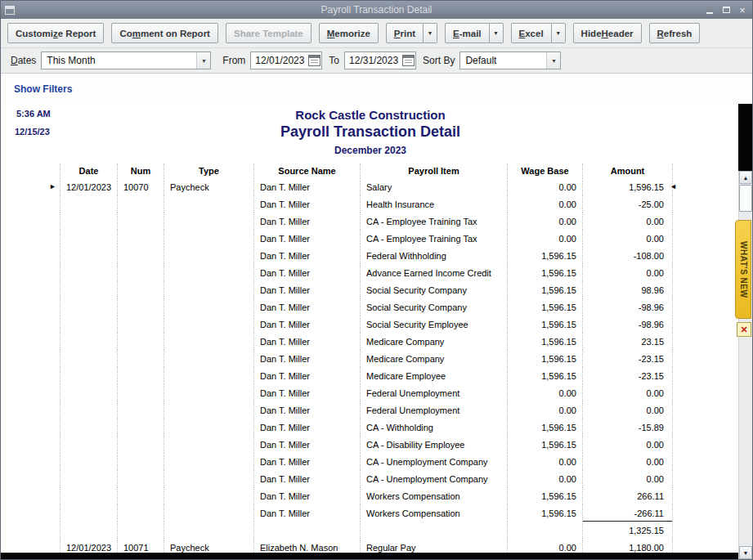  I want to click on table-row: Dan T. MillerHealth Insurance0.00-25.00, so click(366, 204).